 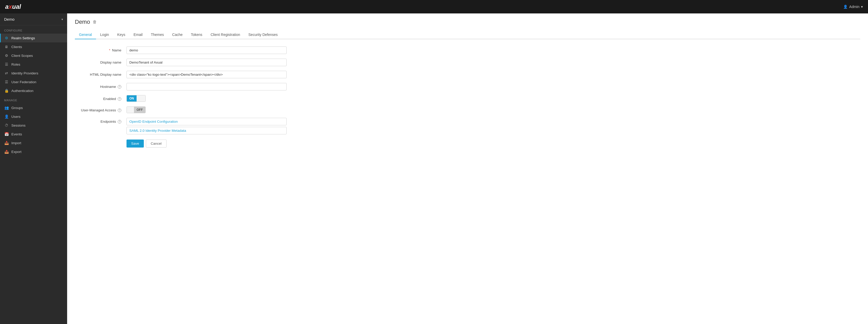 What do you see at coordinates (82, 22) in the screenshot?
I see `page-title: Demo` at bounding box center [82, 22].